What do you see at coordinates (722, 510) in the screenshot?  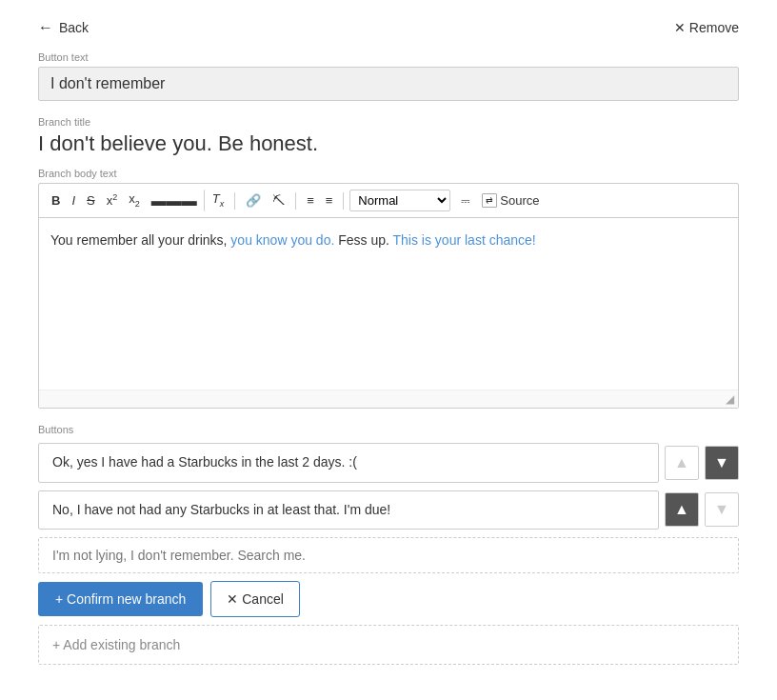 I see `down-arrow-button-2: ▼` at bounding box center [722, 510].